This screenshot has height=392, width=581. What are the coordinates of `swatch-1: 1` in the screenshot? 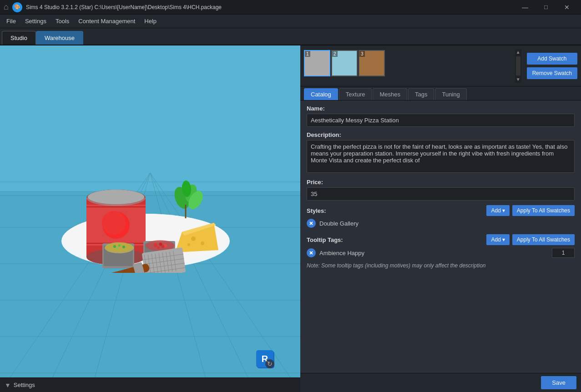 It's located at (317, 63).